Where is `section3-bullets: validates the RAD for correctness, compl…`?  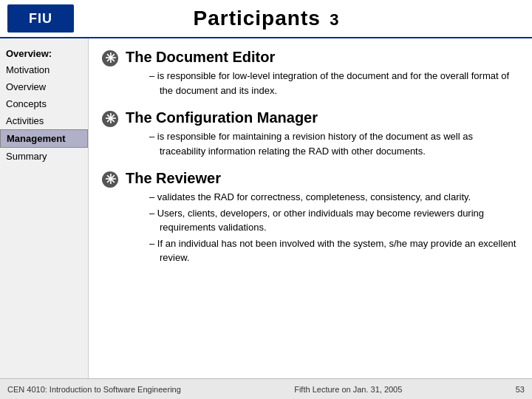
section3-bullets: validates the RAD for correctness, compl… is located at coordinates (334, 228).